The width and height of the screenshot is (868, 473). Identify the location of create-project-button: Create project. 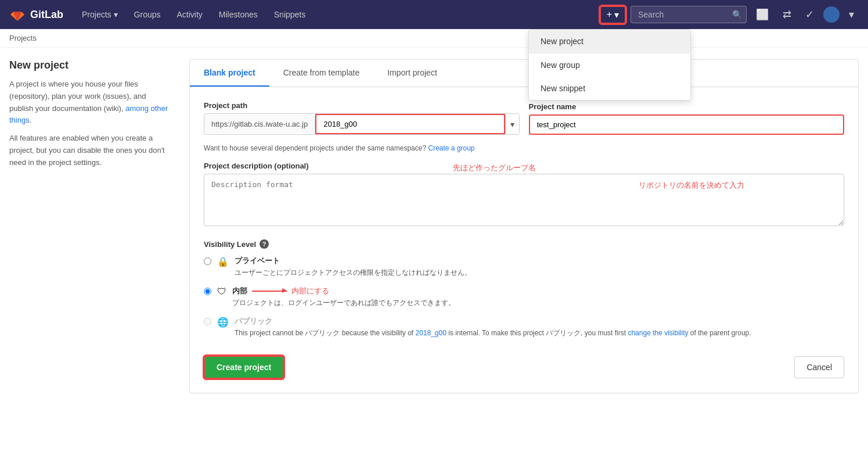
(244, 367).